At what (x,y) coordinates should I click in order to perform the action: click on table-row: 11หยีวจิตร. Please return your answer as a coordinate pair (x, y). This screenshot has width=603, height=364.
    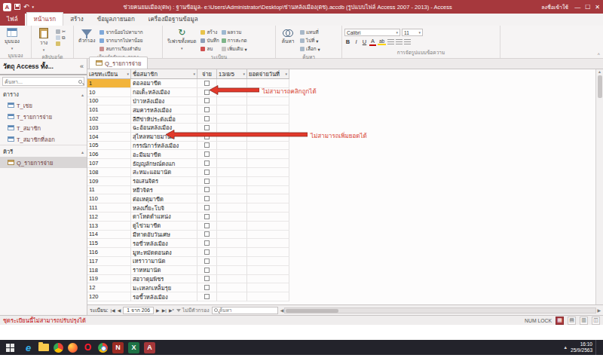
    Looking at the image, I should click on (188, 191).